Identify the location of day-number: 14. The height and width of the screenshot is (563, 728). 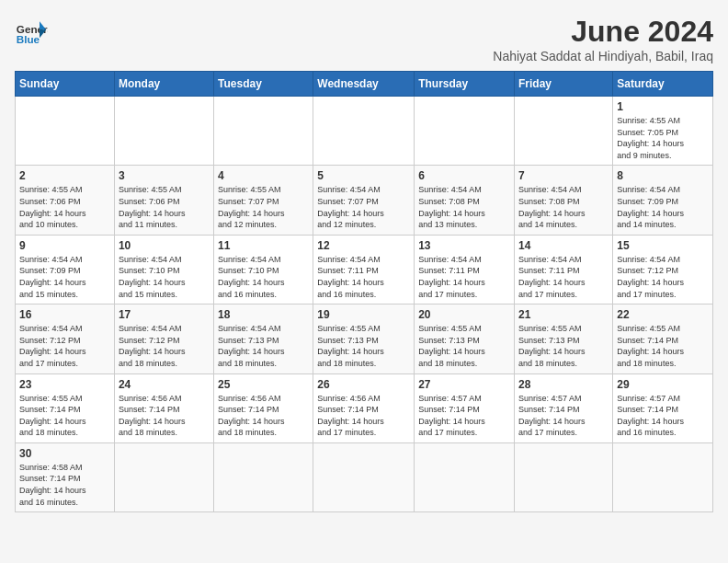
(563, 246).